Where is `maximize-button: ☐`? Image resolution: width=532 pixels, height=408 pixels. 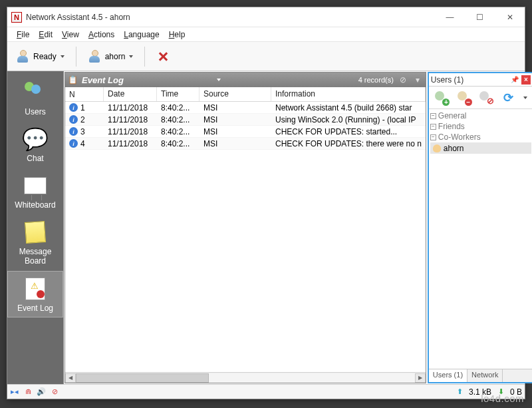
maximize-button: ☐ is located at coordinates (480, 17).